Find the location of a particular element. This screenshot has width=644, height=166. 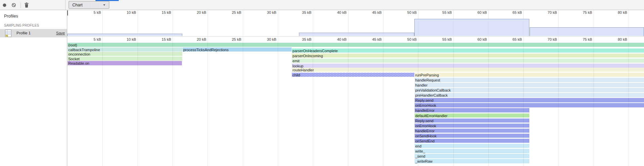

flame-frame: onSendEnd is located at coordinates (472, 141).